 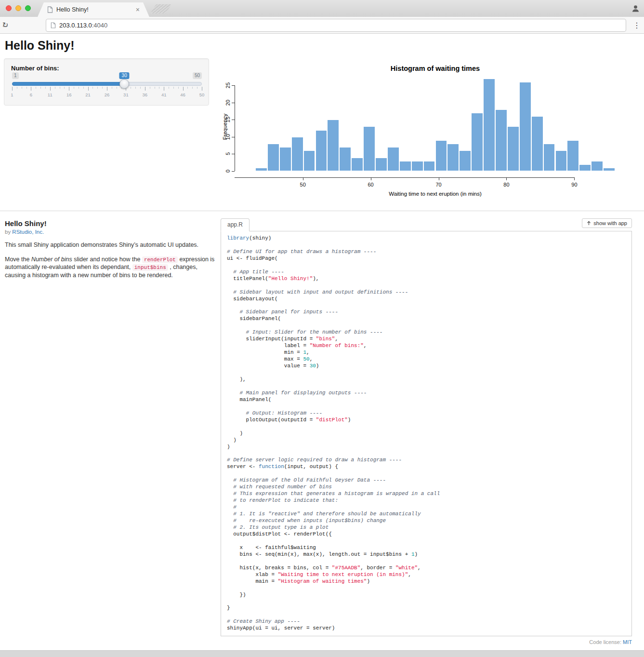 What do you see at coordinates (164, 94) in the screenshot?
I see `slider-grid-label: 41` at bounding box center [164, 94].